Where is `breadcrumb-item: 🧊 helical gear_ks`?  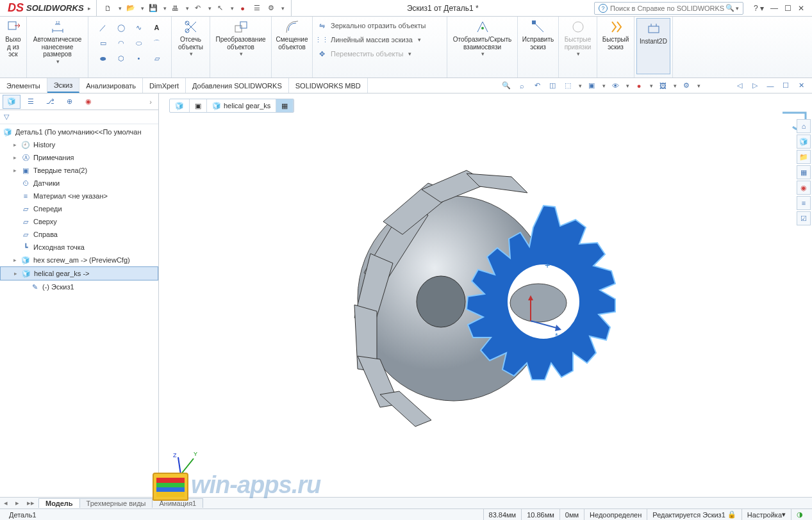
breadcrumb-item: 🧊 helical gear_ks is located at coordinates (242, 106).